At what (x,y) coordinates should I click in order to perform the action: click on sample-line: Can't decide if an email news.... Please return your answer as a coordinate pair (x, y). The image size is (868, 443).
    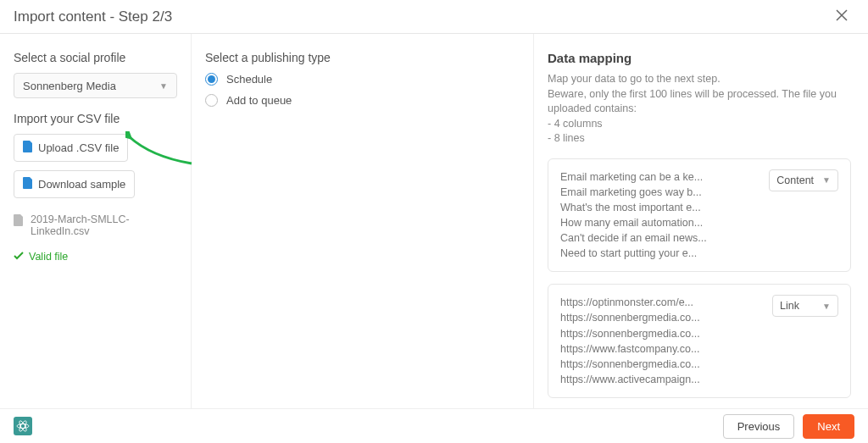
    Looking at the image, I should click on (659, 238).